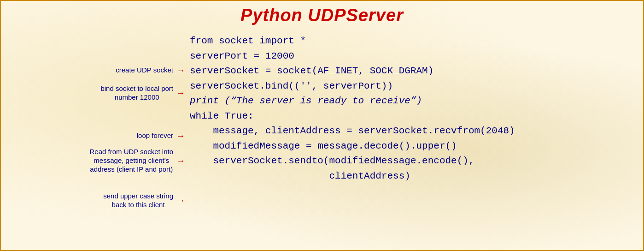 The width and height of the screenshot is (644, 251). Describe the element at coordinates (155, 136) in the screenshot. I see `annotation-loop-text: loop forever` at that location.